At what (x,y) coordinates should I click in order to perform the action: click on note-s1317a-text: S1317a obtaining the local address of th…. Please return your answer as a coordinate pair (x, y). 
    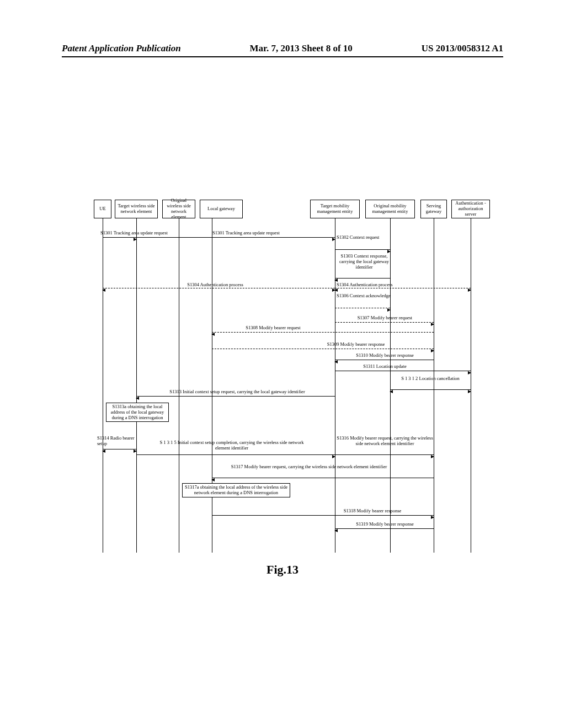
    Looking at the image, I should click on (236, 490).